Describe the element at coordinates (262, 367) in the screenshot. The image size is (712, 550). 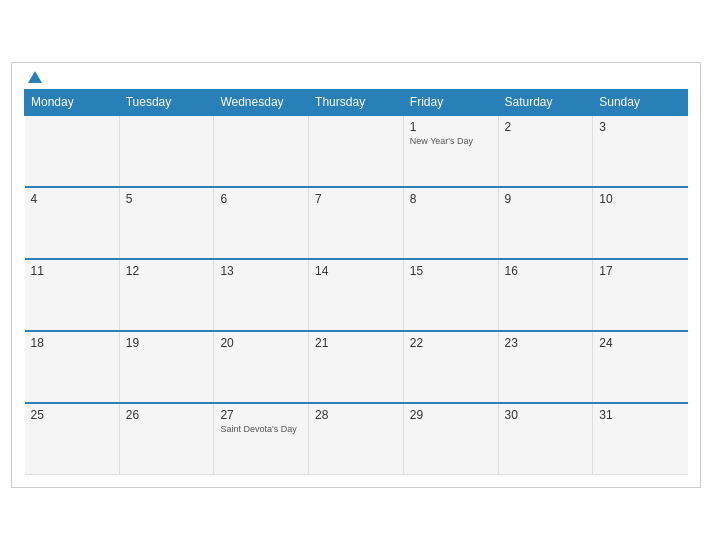
I see `calendar-cell: 20` at that location.